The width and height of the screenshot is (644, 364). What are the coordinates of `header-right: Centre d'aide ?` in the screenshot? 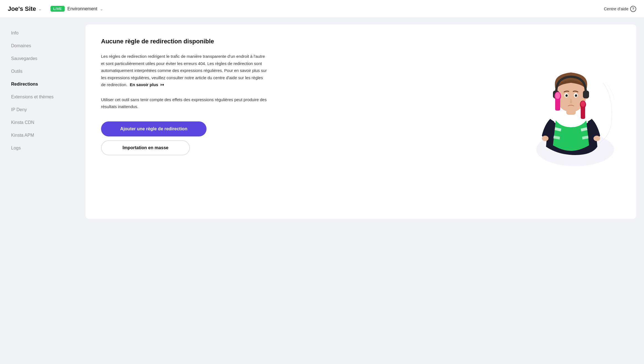 It's located at (620, 9).